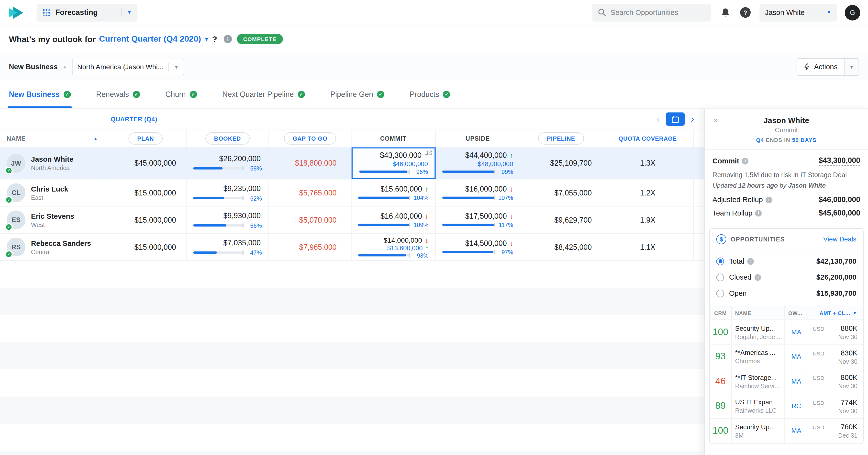  Describe the element at coordinates (478, 220) in the screenshot. I see `upside-cell: $17,500,000 ↓ 117%` at that location.